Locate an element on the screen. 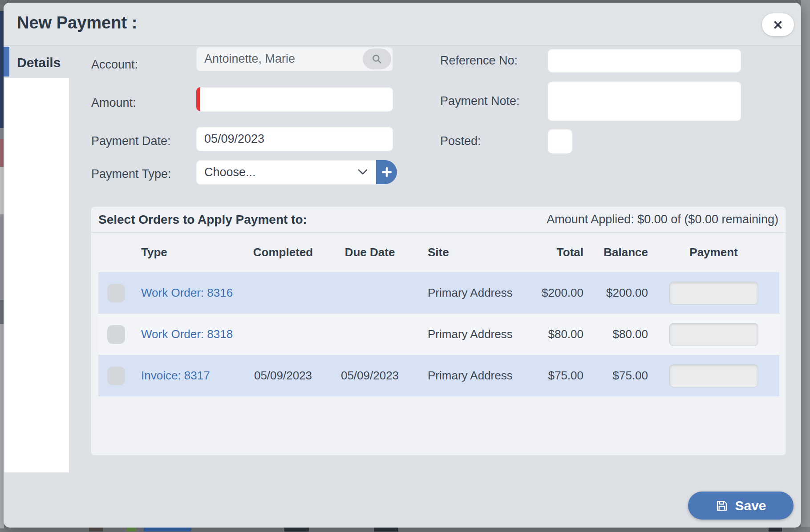 The width and height of the screenshot is (810, 532). column-header-completed: Completed is located at coordinates (283, 253).